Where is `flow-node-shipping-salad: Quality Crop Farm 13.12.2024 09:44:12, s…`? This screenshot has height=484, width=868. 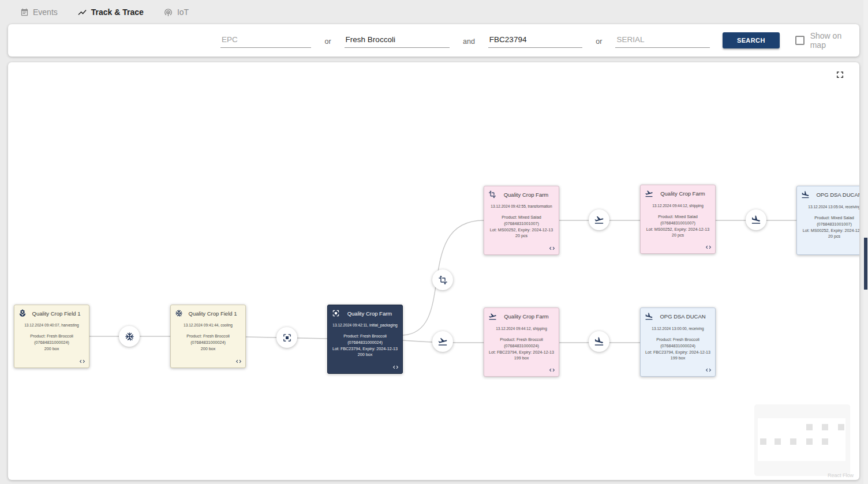 flow-node-shipping-salad: Quality Crop Farm 13.12.2024 09:44:12, s… is located at coordinates (678, 219).